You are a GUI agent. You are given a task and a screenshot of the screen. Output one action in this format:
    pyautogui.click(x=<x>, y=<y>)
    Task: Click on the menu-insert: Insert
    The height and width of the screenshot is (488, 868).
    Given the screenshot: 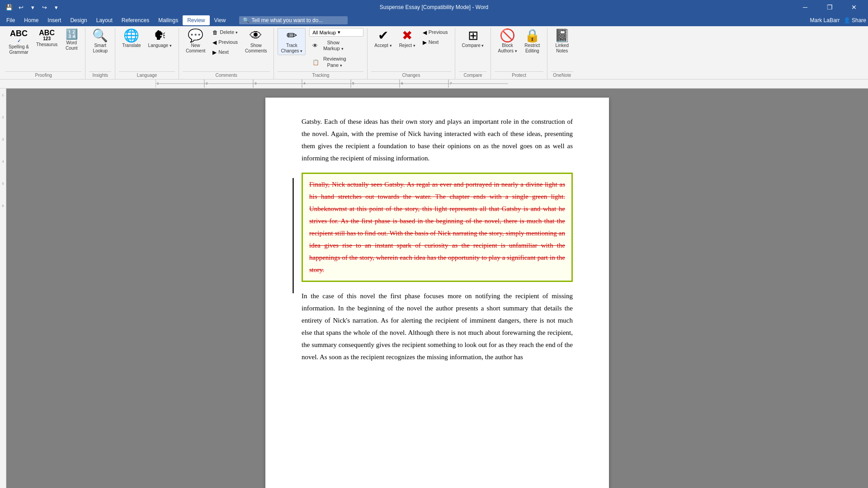 What is the action you would take?
    pyautogui.click(x=54, y=20)
    